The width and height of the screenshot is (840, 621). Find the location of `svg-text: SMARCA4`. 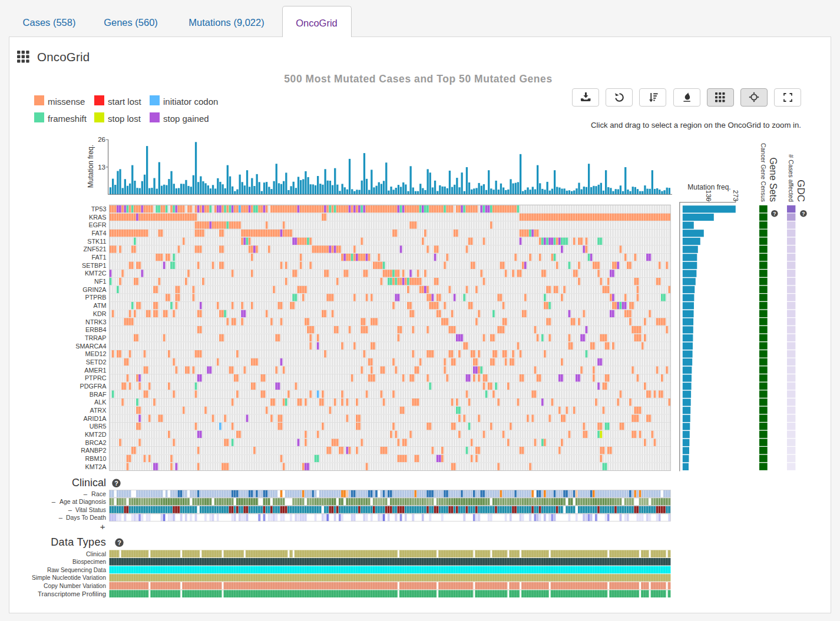

svg-text: SMARCA4 is located at coordinates (91, 346).